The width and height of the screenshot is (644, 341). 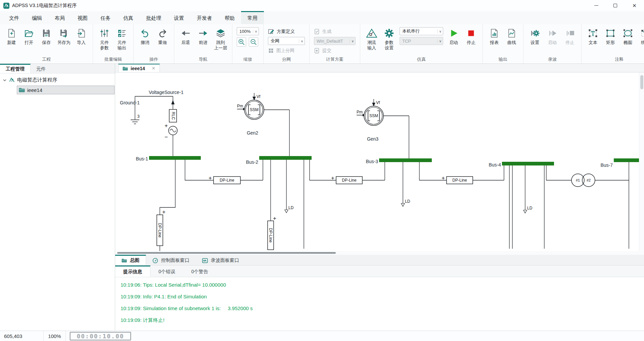 I want to click on stop-simulation-button: 停止, so click(x=471, y=36).